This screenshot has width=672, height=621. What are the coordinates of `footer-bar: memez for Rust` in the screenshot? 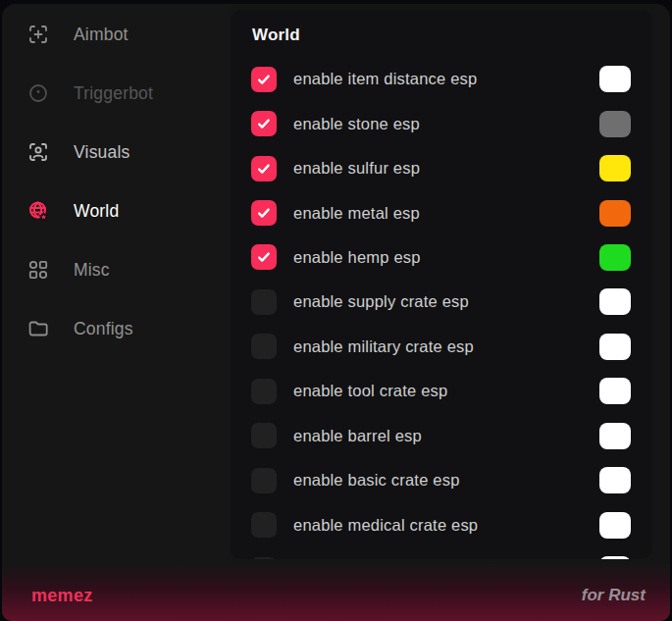 It's located at (336, 593).